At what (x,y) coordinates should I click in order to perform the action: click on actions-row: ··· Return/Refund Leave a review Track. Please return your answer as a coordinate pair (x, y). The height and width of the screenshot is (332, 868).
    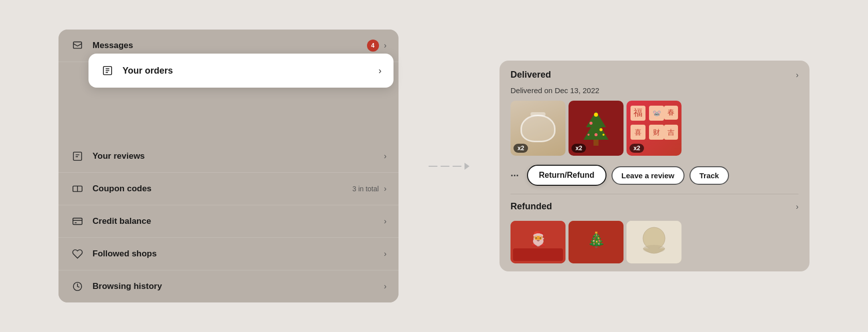
    Looking at the image, I should click on (654, 178).